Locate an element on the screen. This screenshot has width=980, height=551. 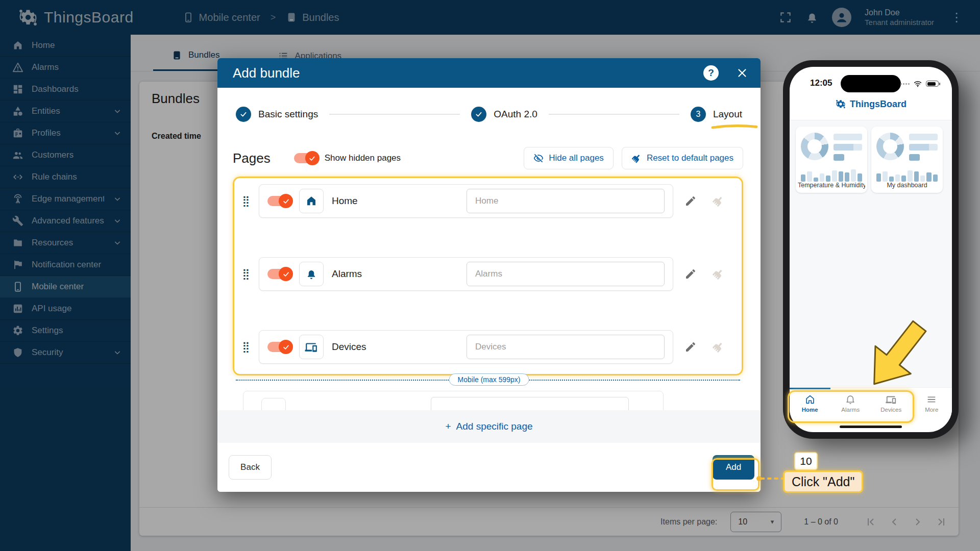
page-row-card: Devices is located at coordinates (466, 347).